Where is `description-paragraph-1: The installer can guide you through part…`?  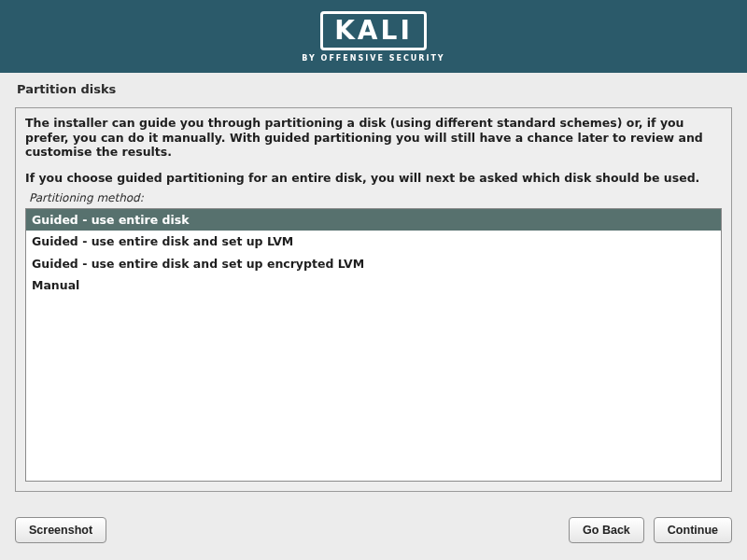
description-paragraph-1: The installer can guide you through part… is located at coordinates (374, 138).